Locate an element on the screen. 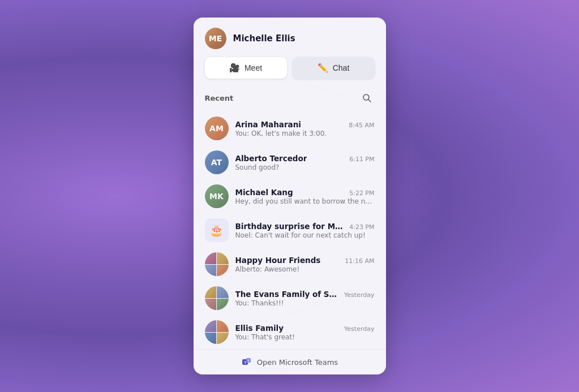 The image size is (579, 392). chat-time: 8:45 AM is located at coordinates (361, 126).